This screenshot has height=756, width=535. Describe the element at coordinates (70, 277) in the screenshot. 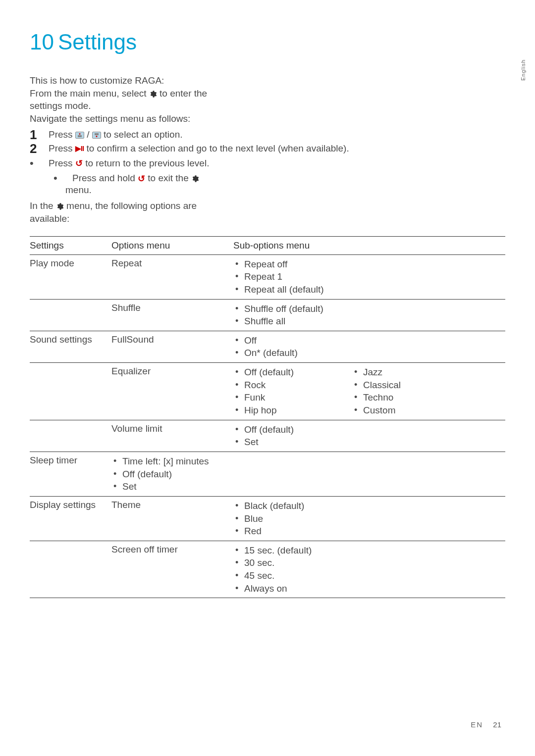

I see `setting-label: Play mode` at that location.